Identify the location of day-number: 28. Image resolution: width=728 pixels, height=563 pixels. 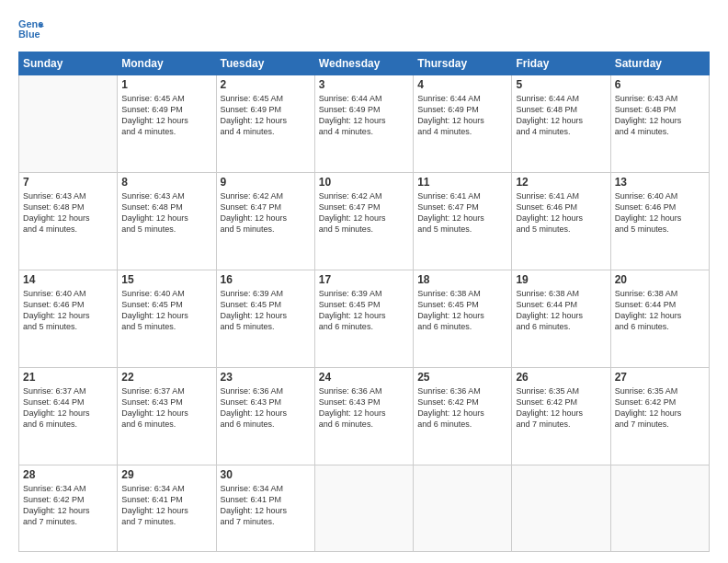
(68, 475).